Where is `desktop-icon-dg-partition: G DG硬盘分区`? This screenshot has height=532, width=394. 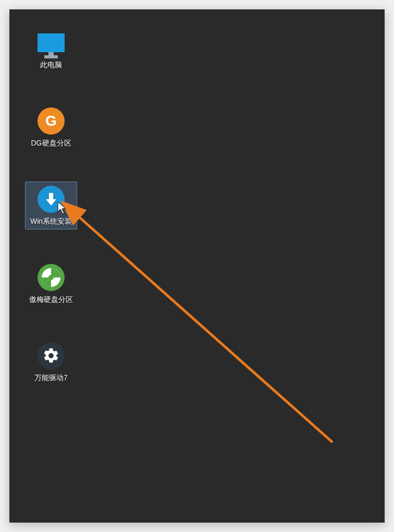
desktop-icon-dg-partition: G DG硬盘分区 is located at coordinates (51, 127).